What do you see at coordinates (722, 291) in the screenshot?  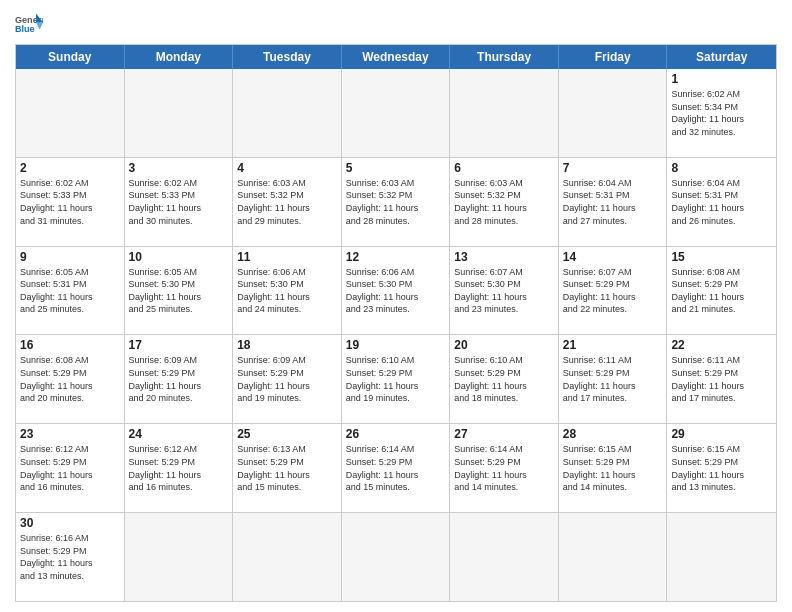 I see `day-info: Sunrise: 6:08 AM Sunset: 5:29 PM Dayligh…` at bounding box center [722, 291].